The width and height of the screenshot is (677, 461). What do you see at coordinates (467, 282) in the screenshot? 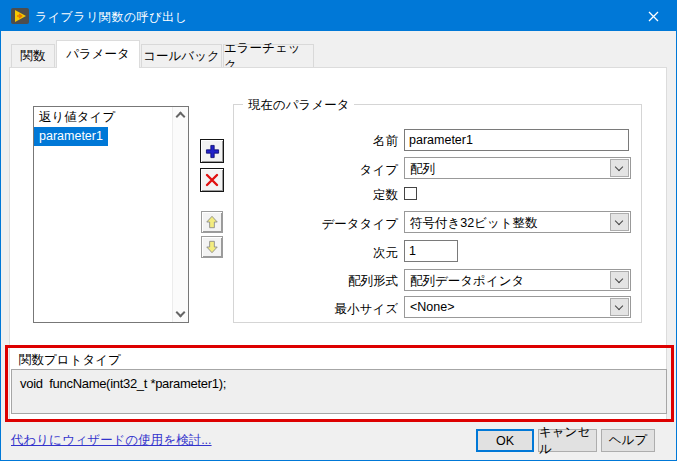
I see `array-format-value: 配列データポインタ` at bounding box center [467, 282].